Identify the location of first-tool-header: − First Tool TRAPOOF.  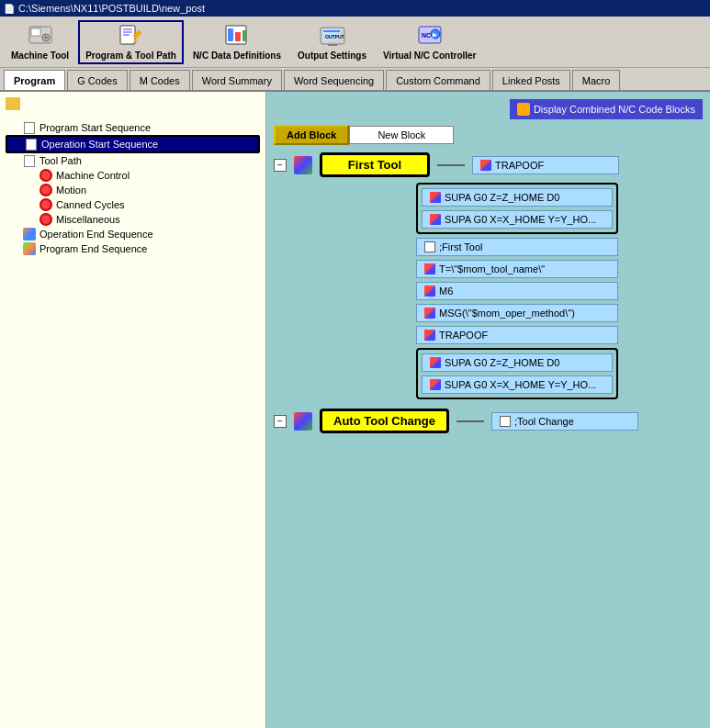
(489, 165).